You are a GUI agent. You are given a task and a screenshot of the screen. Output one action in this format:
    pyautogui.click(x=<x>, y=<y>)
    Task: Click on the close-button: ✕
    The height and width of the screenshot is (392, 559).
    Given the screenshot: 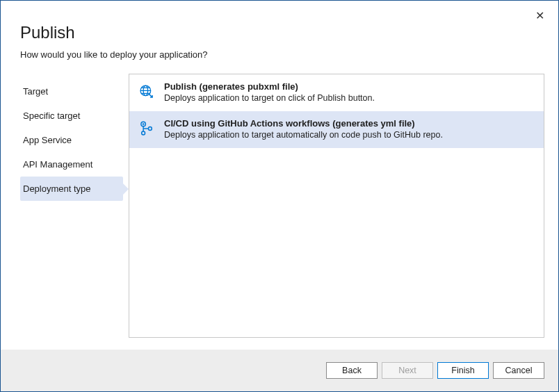 What is the action you would take?
    pyautogui.click(x=540, y=15)
    